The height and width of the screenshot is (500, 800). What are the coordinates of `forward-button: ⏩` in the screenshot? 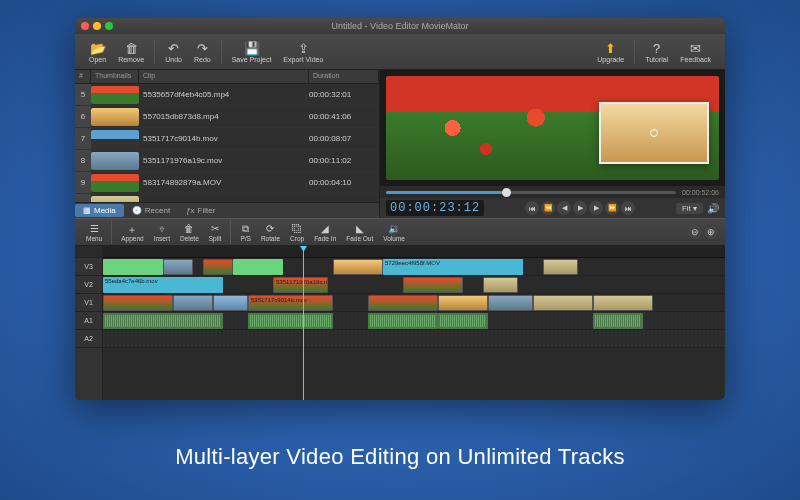 It's located at (612, 208).